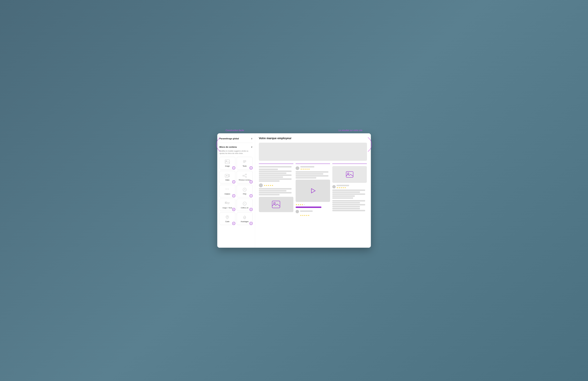  What do you see at coordinates (251, 182) in the screenshot?
I see `bloc-reseaux-add: +` at bounding box center [251, 182].